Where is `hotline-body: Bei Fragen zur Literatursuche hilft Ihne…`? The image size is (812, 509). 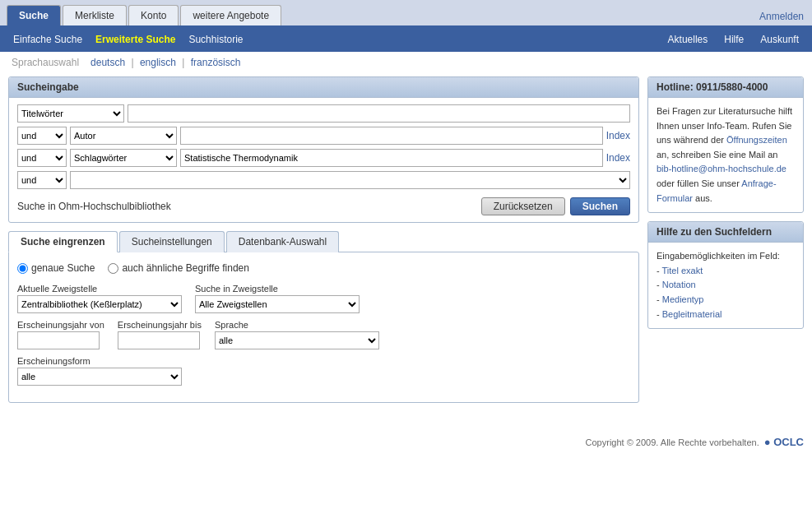
hotline-body: Bei Fragen zur Literatursuche hilft Ihne… is located at coordinates (726, 155).